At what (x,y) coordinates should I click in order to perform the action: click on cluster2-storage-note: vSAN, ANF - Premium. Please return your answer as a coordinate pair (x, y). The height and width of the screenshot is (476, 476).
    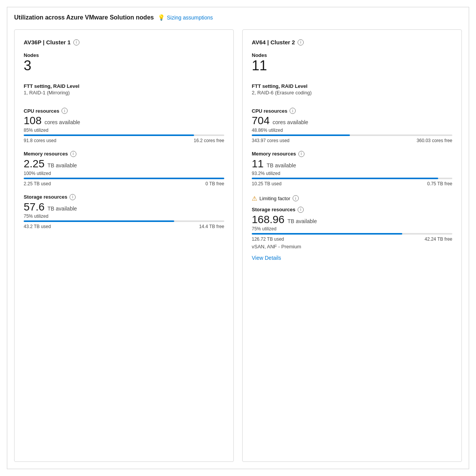
    Looking at the image, I should click on (352, 247).